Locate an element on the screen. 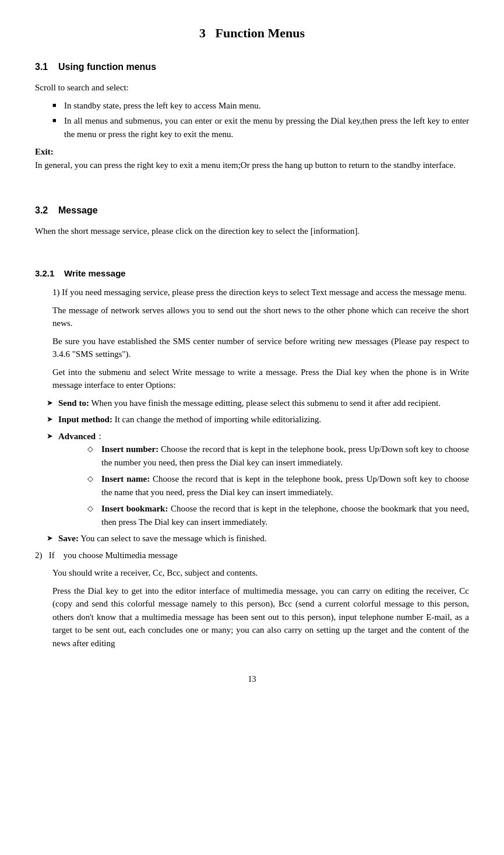  diamond-options-list: Insert number: Choose the record that is… is located at coordinates (263, 485).